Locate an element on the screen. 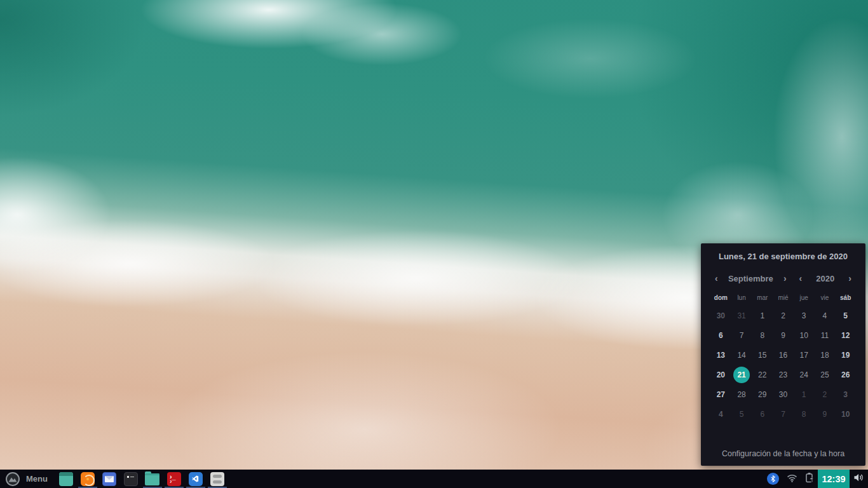 This screenshot has width=868, height=488. prev-month-arrow-icon: ‹ is located at coordinates (717, 278).